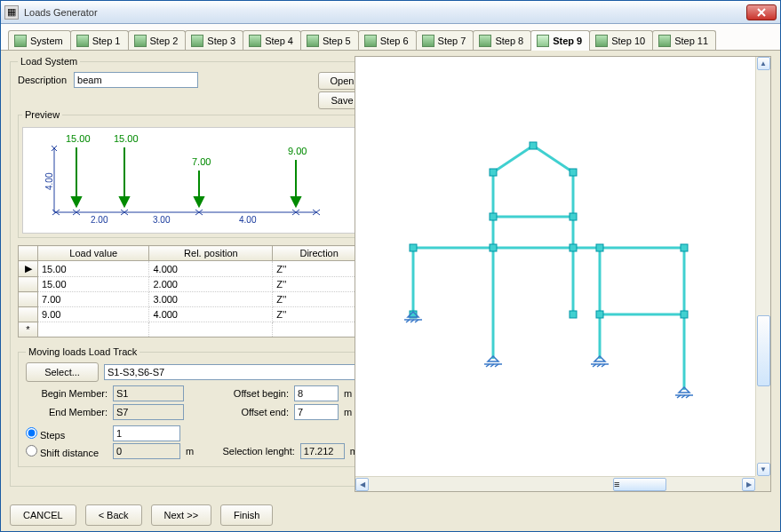 Image resolution: width=781 pixels, height=532 pixels. Describe the element at coordinates (43, 515) in the screenshot. I see `cancel-button: CANCEL` at that location.